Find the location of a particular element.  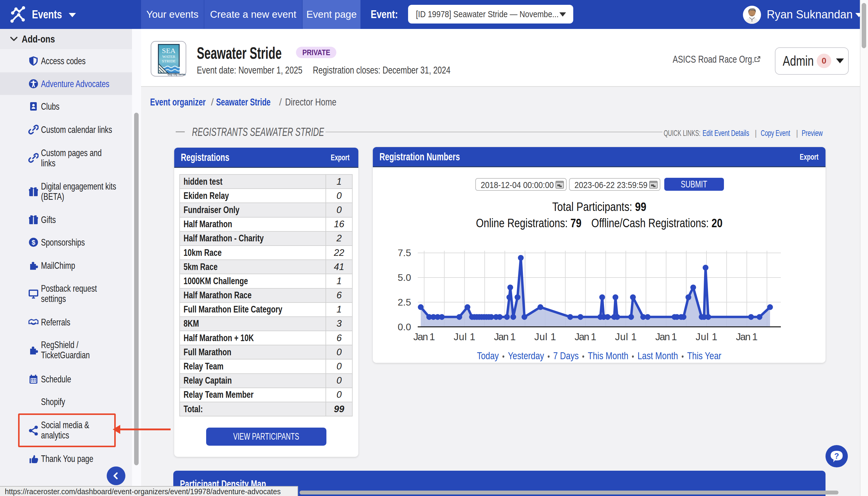

svg-text: 5.0 is located at coordinates (405, 278).